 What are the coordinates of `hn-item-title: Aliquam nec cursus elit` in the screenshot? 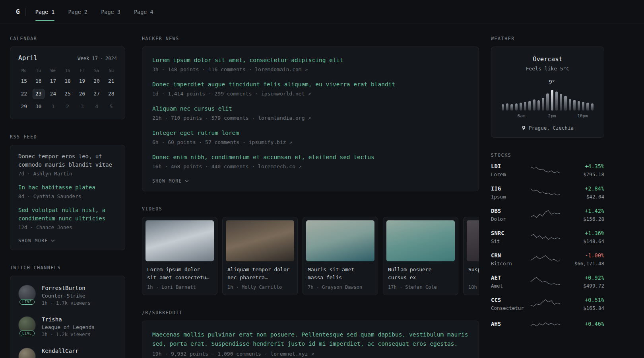 It's located at (310, 109).